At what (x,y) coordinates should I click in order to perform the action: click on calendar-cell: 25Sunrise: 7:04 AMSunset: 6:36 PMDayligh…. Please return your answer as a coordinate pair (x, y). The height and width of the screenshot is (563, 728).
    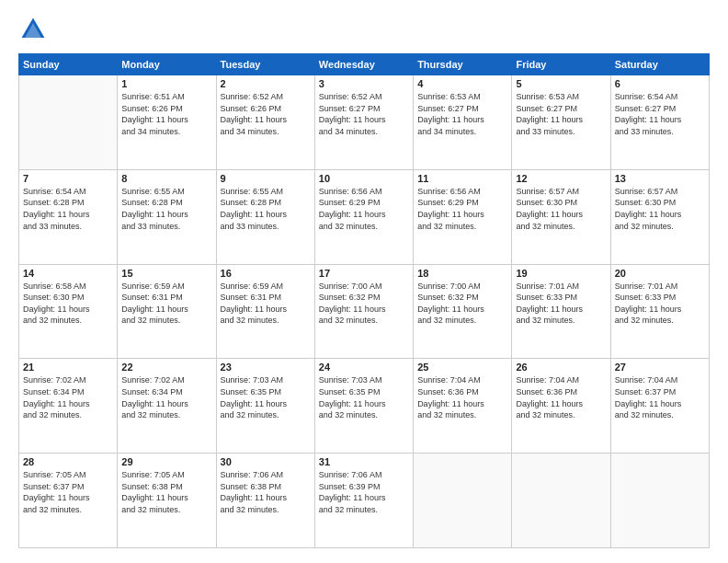
    Looking at the image, I should click on (463, 407).